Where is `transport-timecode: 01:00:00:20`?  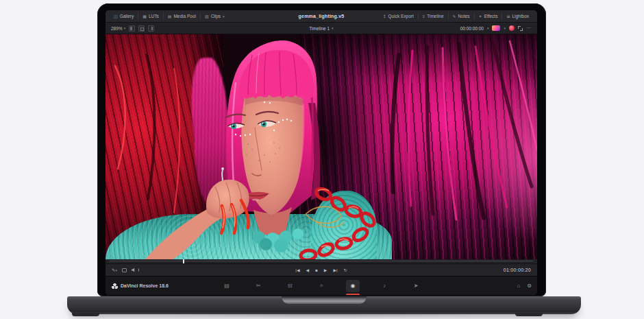
transport-timecode: 01:00:00:20 is located at coordinates (517, 270).